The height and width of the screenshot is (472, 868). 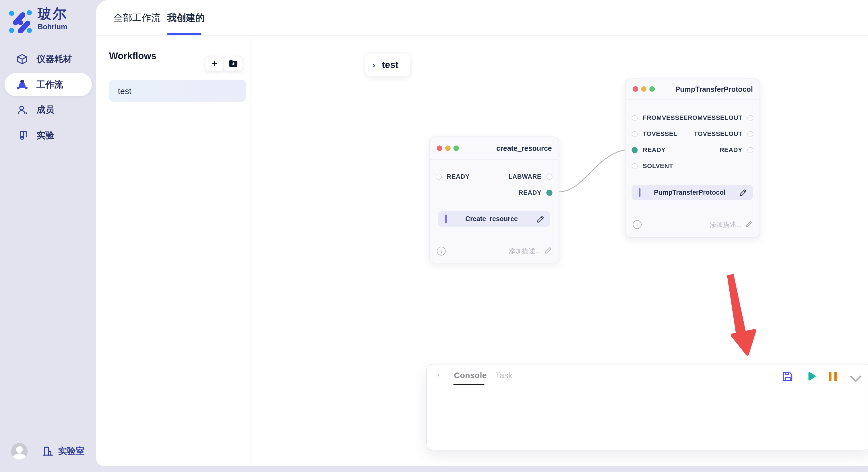 I want to click on sidebar-item-label: 实验, so click(x=45, y=135).